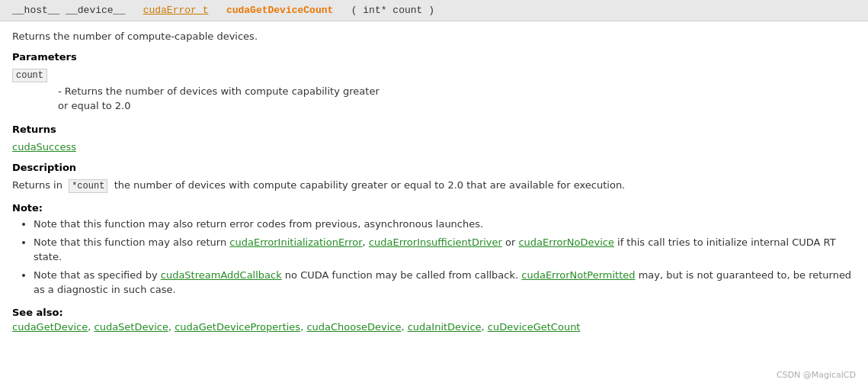  Describe the element at coordinates (434, 130) in the screenshot. I see `returns-title: Returns` at that location.